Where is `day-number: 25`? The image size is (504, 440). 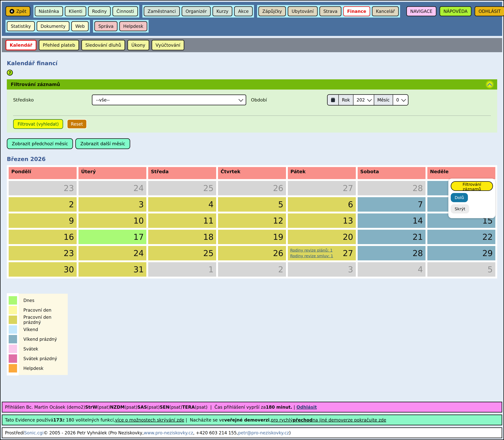 day-number: 25 is located at coordinates (208, 188).